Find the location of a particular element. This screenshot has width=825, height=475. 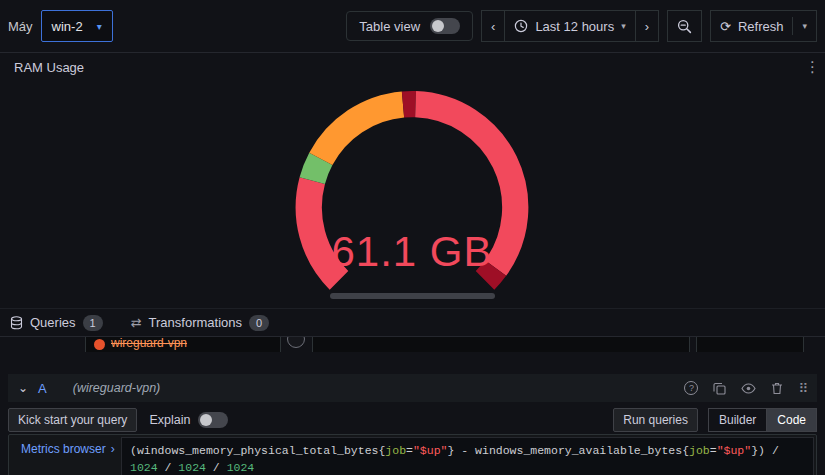

explain-label: Explain is located at coordinates (170, 420).